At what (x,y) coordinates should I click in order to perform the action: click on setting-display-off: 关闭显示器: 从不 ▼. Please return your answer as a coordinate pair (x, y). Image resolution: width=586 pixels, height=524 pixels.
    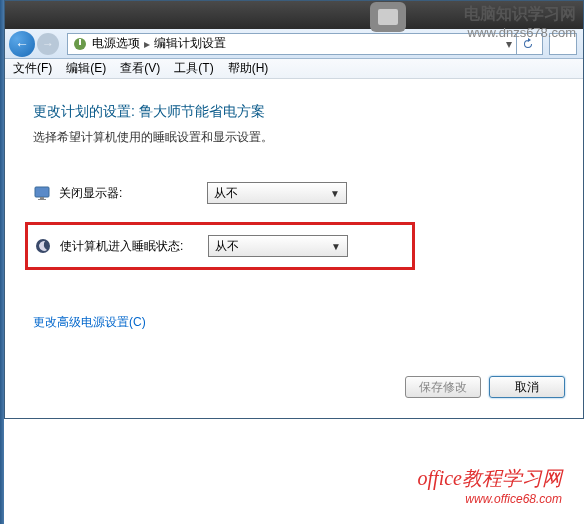
    Looking at the image, I should click on (294, 193).